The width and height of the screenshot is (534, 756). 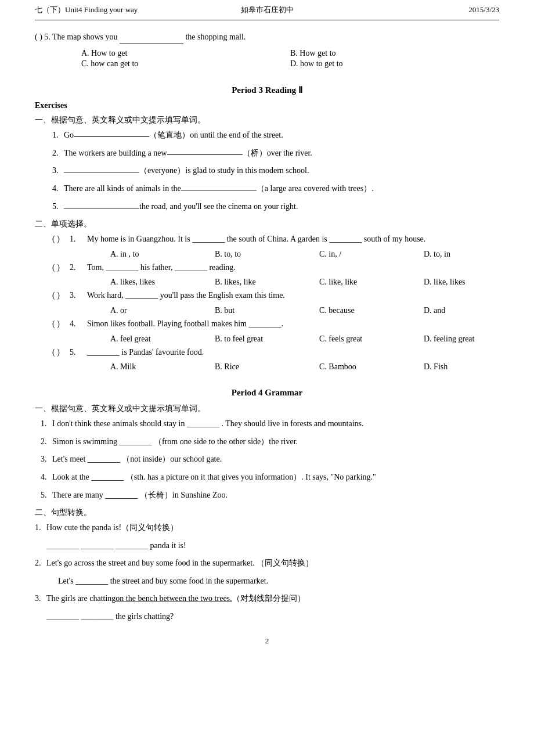 I want to click on q5-options-row2: C. how can get to D. how to get to, so click(x=267, y=64).